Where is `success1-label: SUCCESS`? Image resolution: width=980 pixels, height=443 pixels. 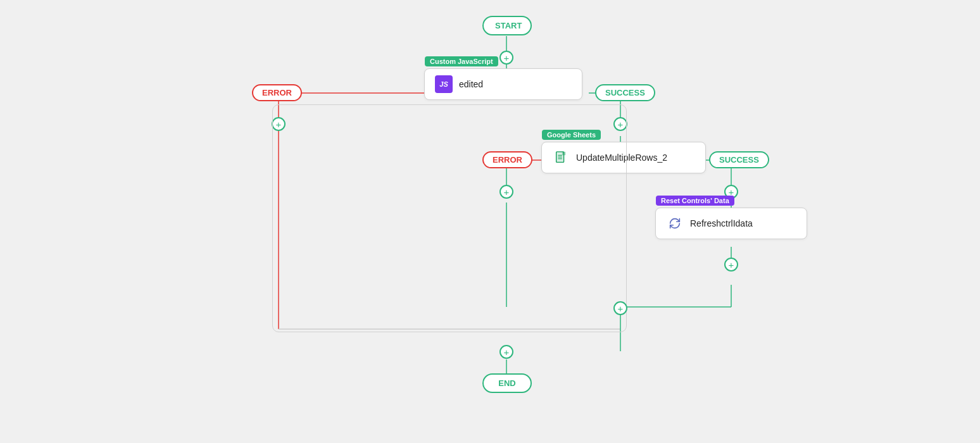
success1-label: SUCCESS is located at coordinates (625, 92).